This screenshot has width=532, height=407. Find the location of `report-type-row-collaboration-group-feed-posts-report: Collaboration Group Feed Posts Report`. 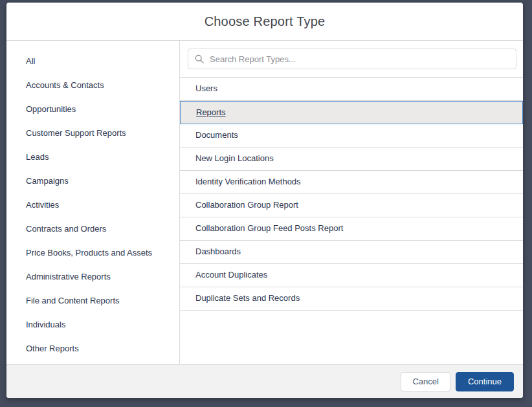

report-type-row-collaboration-group-feed-posts-report: Collaboration Group Feed Posts Report is located at coordinates (351, 229).